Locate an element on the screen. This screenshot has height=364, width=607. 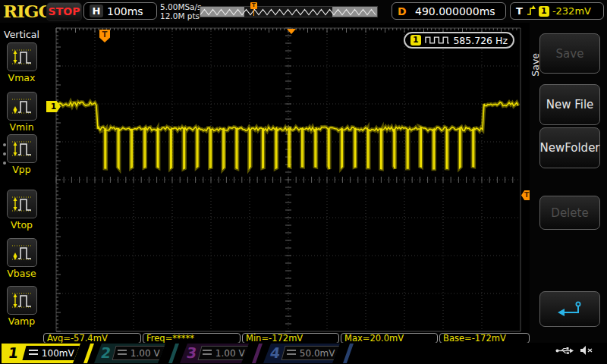
channel-scale-value: 100mV is located at coordinates (58, 353).